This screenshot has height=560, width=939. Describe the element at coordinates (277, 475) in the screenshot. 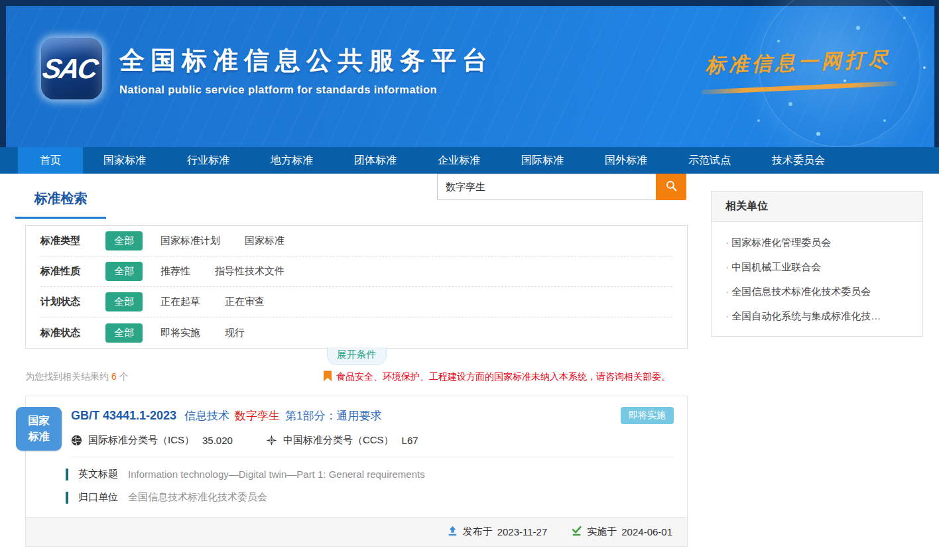

I see `field-value: Information technology—Digital twin—Part…` at that location.